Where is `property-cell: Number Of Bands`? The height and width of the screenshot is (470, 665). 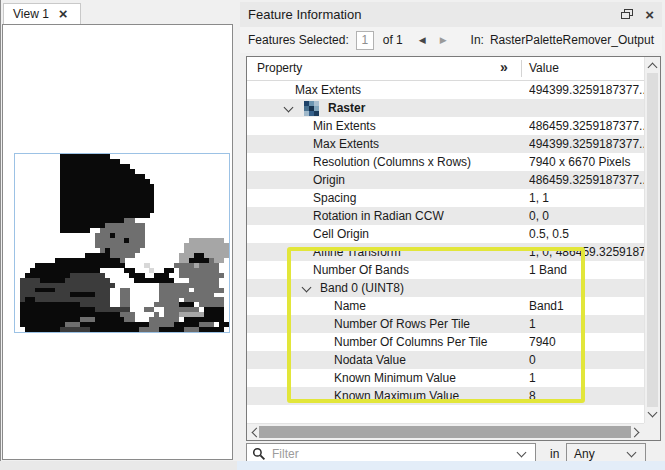
property-cell: Number Of Bands is located at coordinates (361, 270).